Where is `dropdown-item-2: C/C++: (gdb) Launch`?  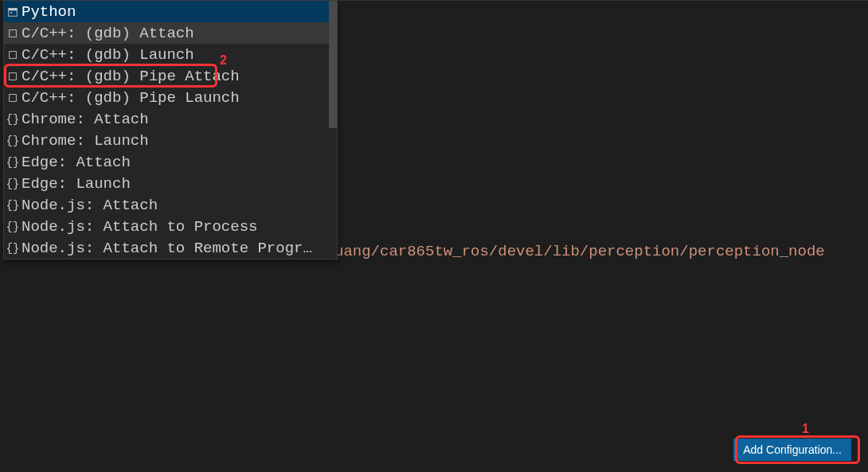
dropdown-item-2: C/C++: (gdb) Launch is located at coordinates (170, 54).